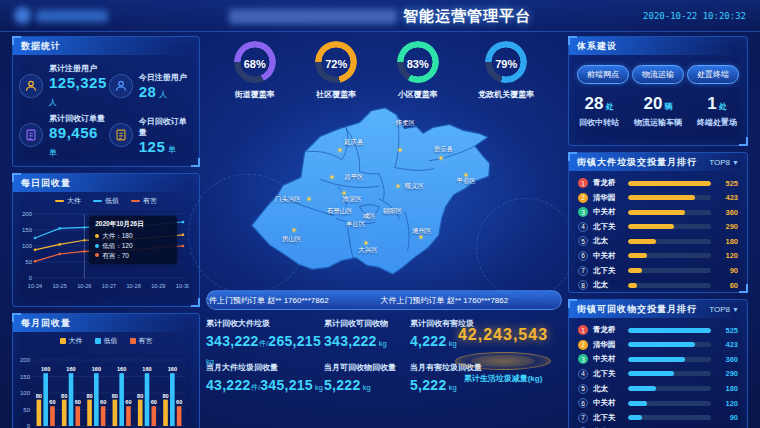 Image resolution: width=760 pixels, height=428 pixels. I want to click on rank-value: 120, so click(727, 404).